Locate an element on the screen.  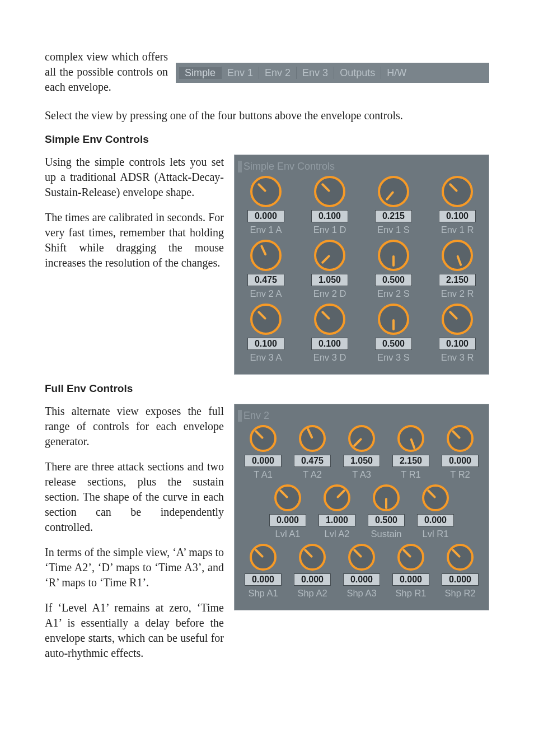
tab-env-2: Env 2 is located at coordinates (278, 73).